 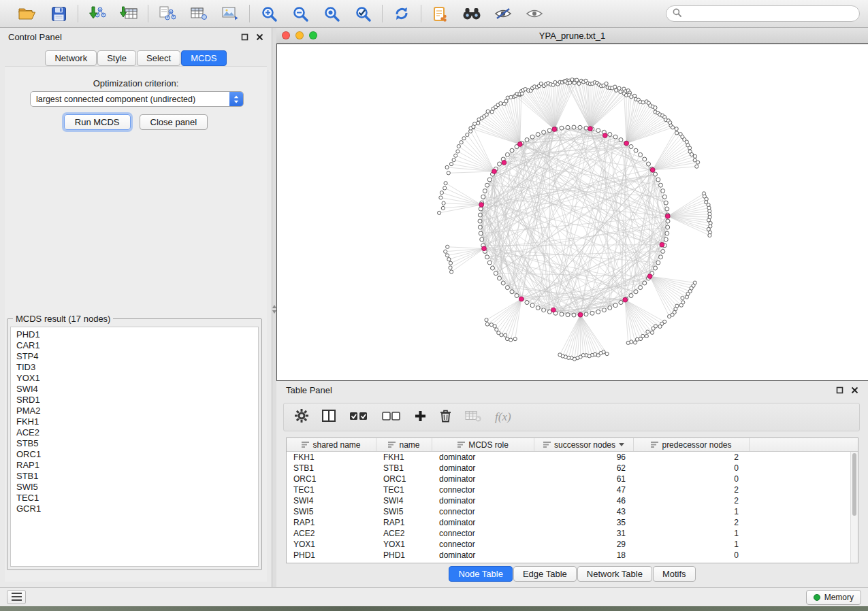 What do you see at coordinates (199, 14) in the screenshot?
I see `toolbar-group-export` at bounding box center [199, 14].